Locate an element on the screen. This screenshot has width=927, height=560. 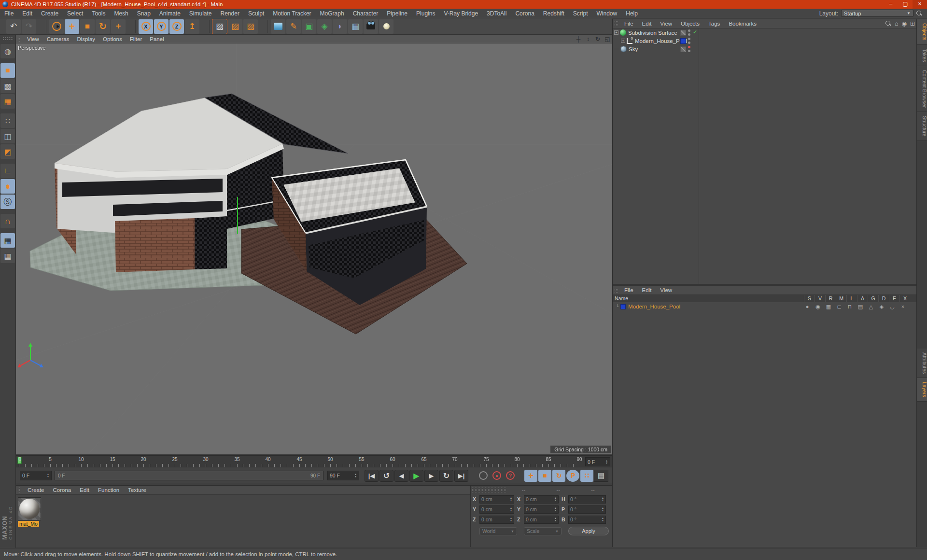
menu-sculpt: Sculpt is located at coordinates (256, 14).